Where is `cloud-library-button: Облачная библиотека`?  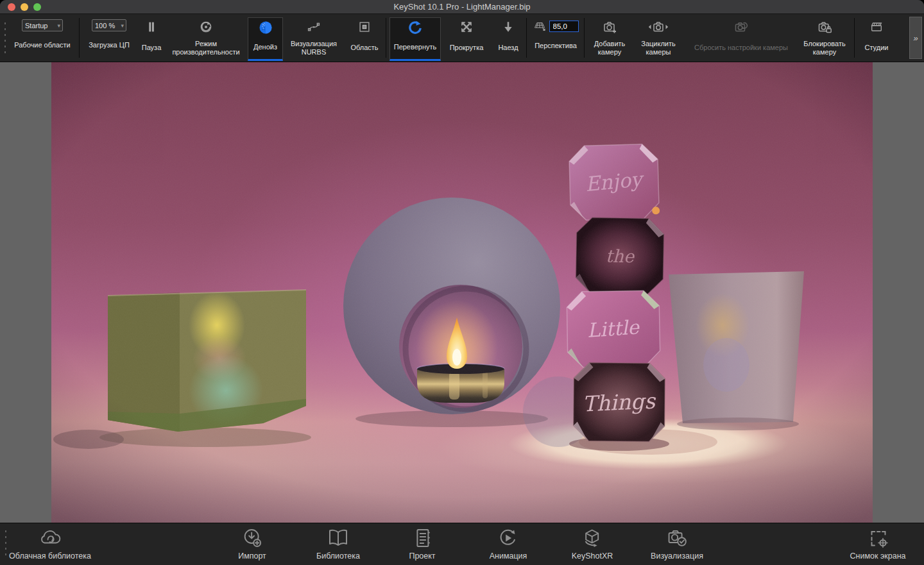 cloud-library-button: Облачная библиотека is located at coordinates (50, 544).